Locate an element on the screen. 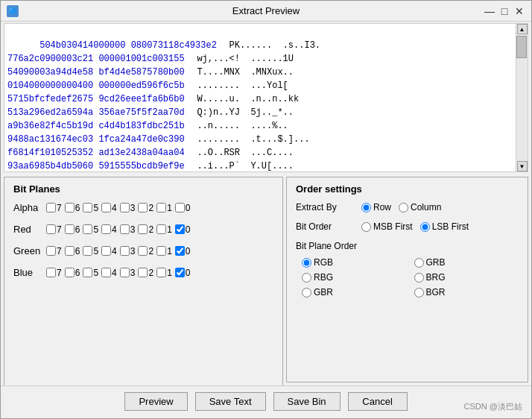  alpha-6-checkbox is located at coordinates (70, 207).